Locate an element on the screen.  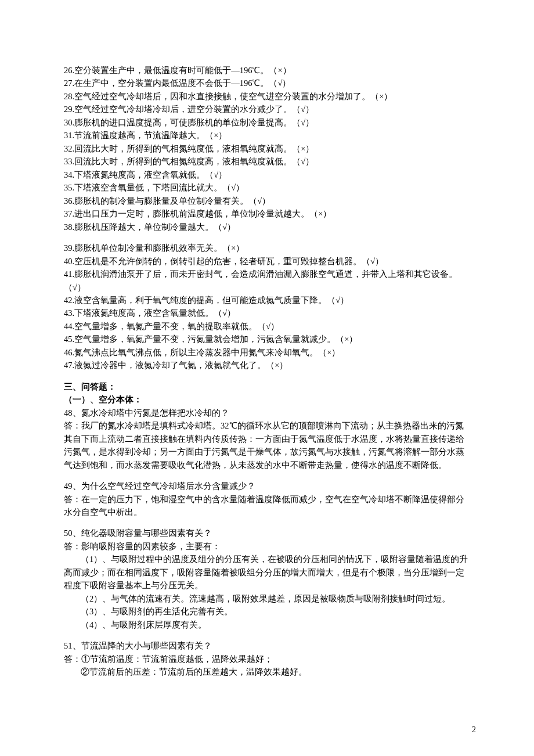
tf-item: 42.液空含氧量高，利于氧气纯度的提高，但可能造成氮气质量下降。（√） is located at coordinates (267, 300).